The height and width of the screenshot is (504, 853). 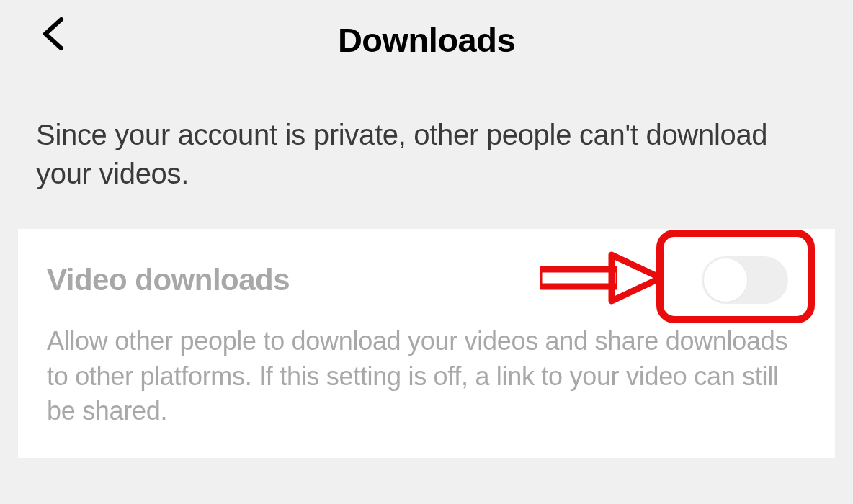 What do you see at coordinates (745, 280) in the screenshot?
I see `video-downloads-toggle` at bounding box center [745, 280].